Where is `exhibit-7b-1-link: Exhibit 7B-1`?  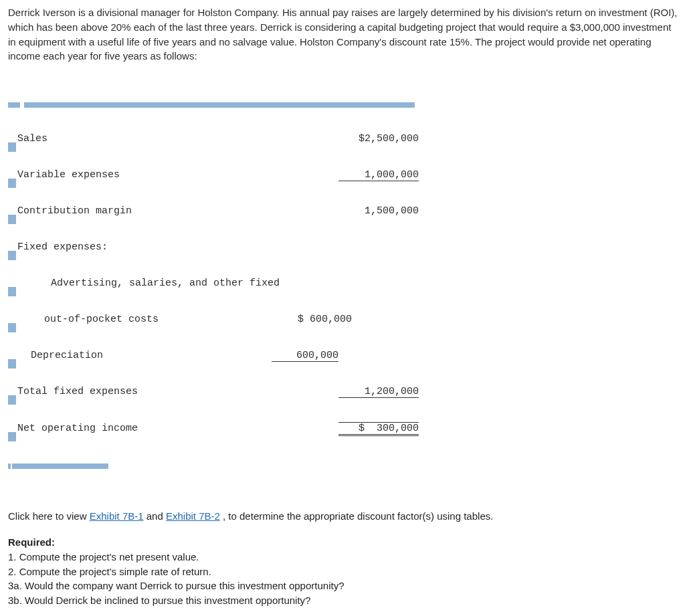
exhibit-7b-1-link: Exhibit 7B-1 is located at coordinates (116, 516).